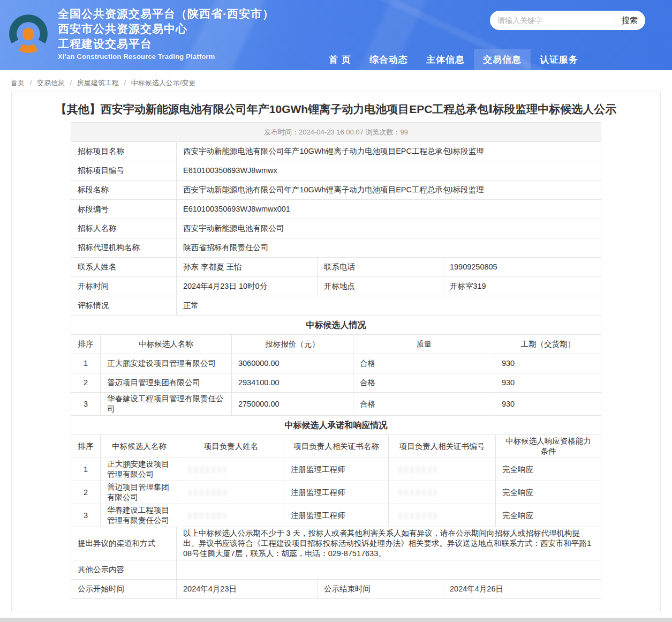 The image size is (672, 622). I want to click on search-divider, so click(615, 20).